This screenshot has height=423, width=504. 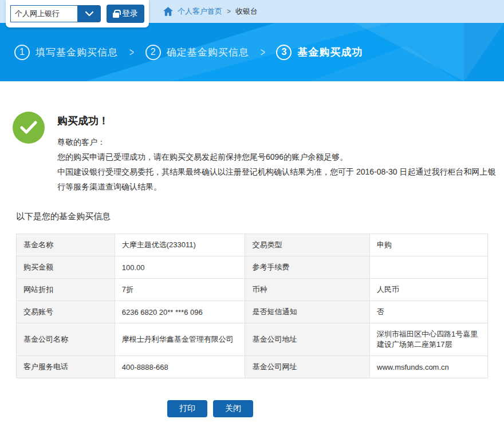 What do you see at coordinates (200, 11) in the screenshot?
I see `breadcrumb-home-link: 个人客户首页` at bounding box center [200, 11].